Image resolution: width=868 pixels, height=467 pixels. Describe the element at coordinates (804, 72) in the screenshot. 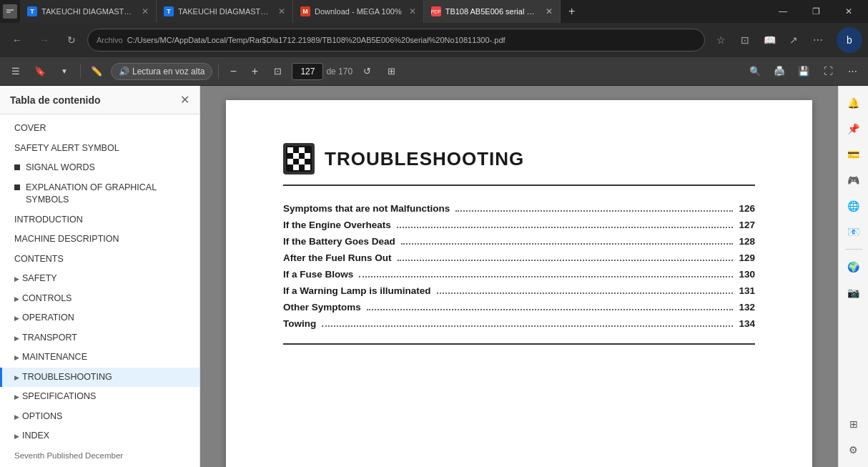

I see `save-btn: 💾` at that location.